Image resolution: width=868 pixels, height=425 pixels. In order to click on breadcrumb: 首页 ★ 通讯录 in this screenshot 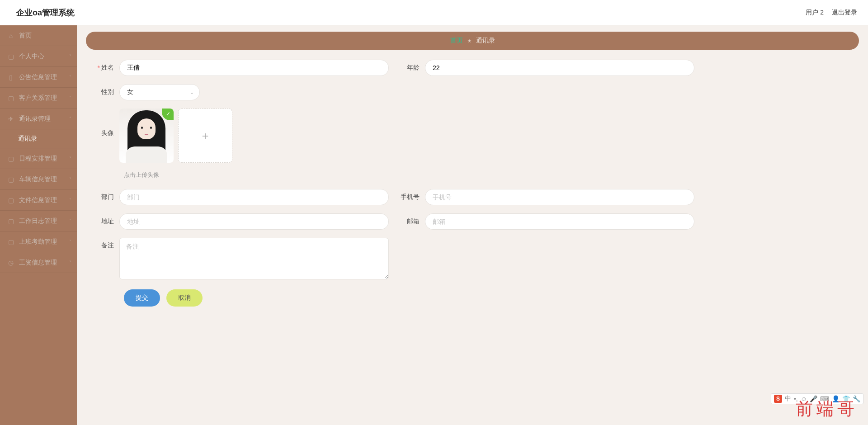, I will do `click(472, 41)`.